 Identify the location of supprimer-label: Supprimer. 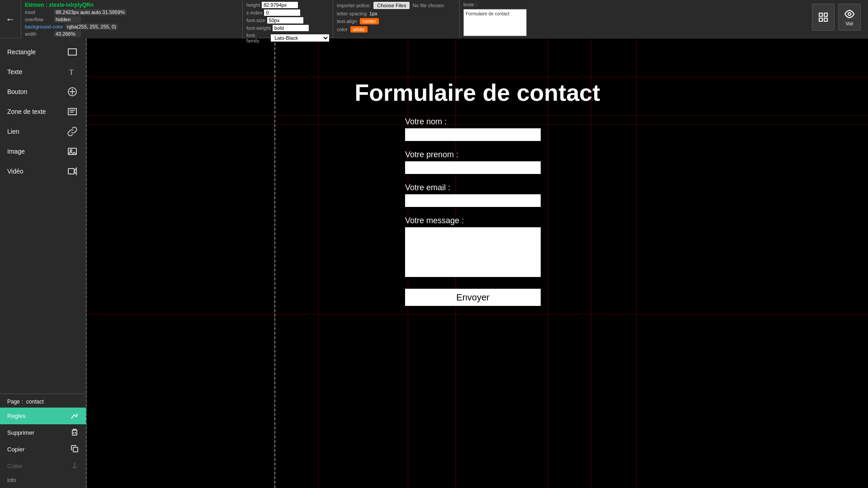
(21, 433).